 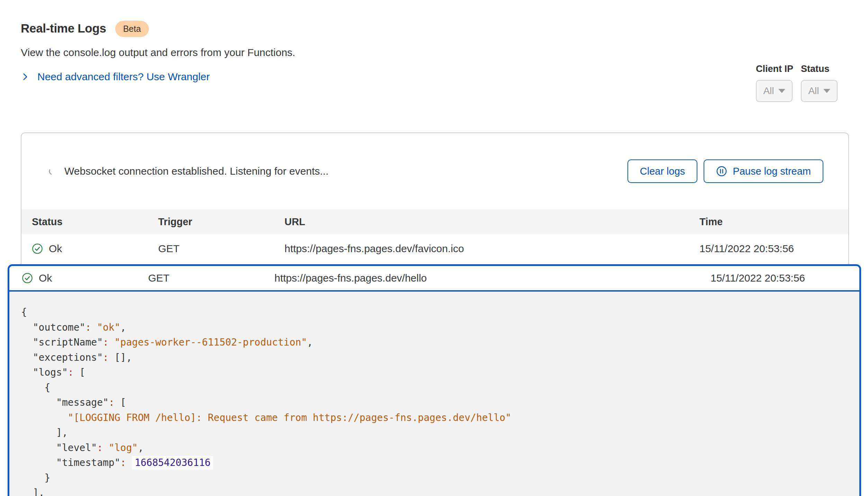 What do you see at coordinates (124, 77) in the screenshot?
I see `advanced-filters-link-label: Need advanced filters? Use Wrangler` at bounding box center [124, 77].